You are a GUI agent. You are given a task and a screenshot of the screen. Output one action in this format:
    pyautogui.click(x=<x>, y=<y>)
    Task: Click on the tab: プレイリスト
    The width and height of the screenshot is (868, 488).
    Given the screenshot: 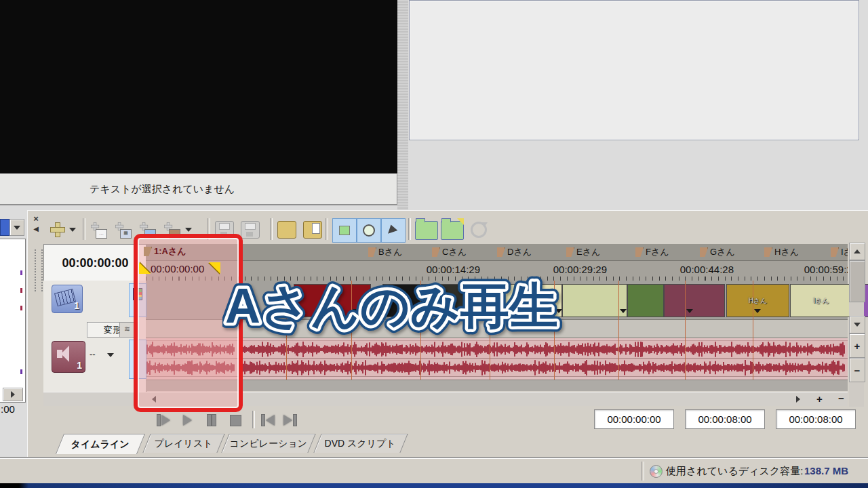 What is the action you would take?
    pyautogui.click(x=183, y=443)
    